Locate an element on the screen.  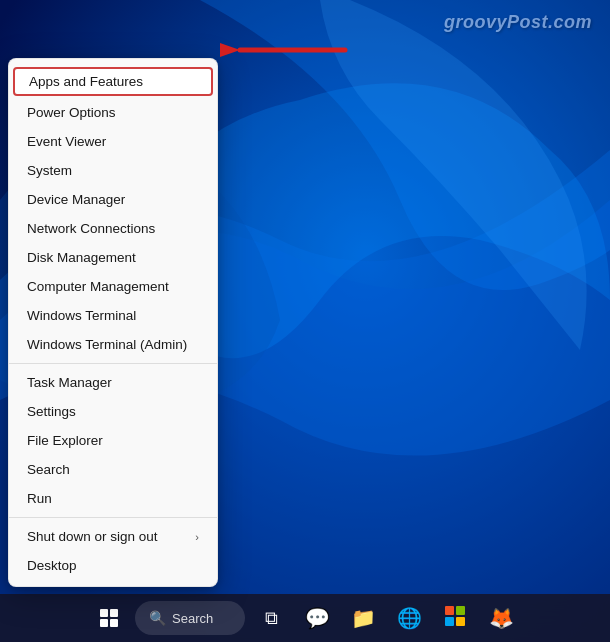
menu-item-shut-down: Shut down or sign out › is located at coordinates (113, 536).